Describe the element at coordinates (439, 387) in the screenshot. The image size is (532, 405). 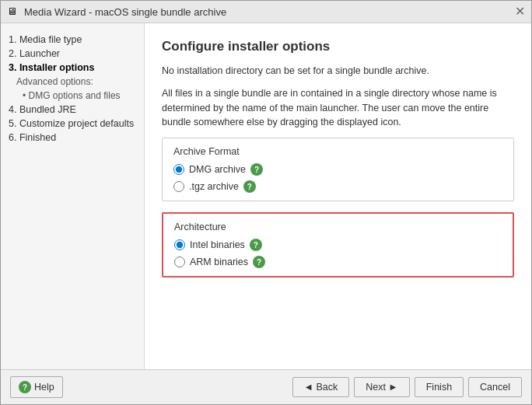
I see `finish-button: Finish` at that location.